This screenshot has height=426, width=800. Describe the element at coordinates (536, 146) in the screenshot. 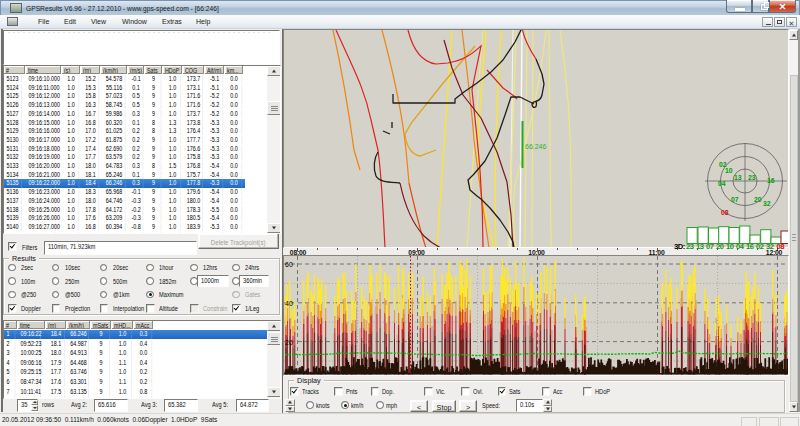

I see `svg-text: 66.246` at that location.